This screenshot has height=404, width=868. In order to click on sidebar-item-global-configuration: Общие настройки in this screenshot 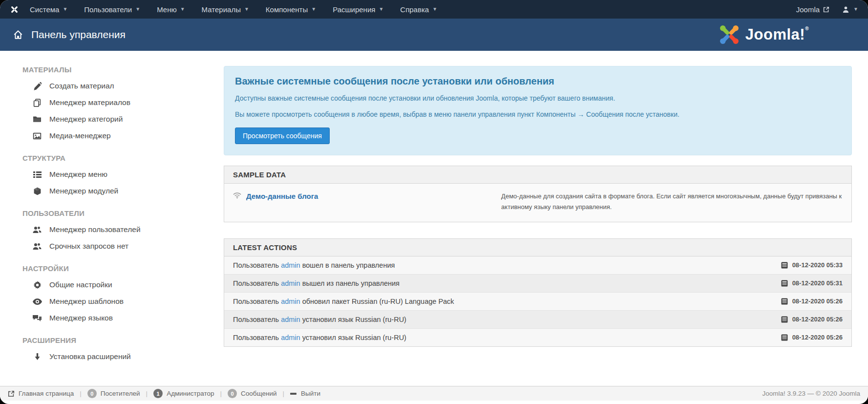, I will do `click(123, 285)`.